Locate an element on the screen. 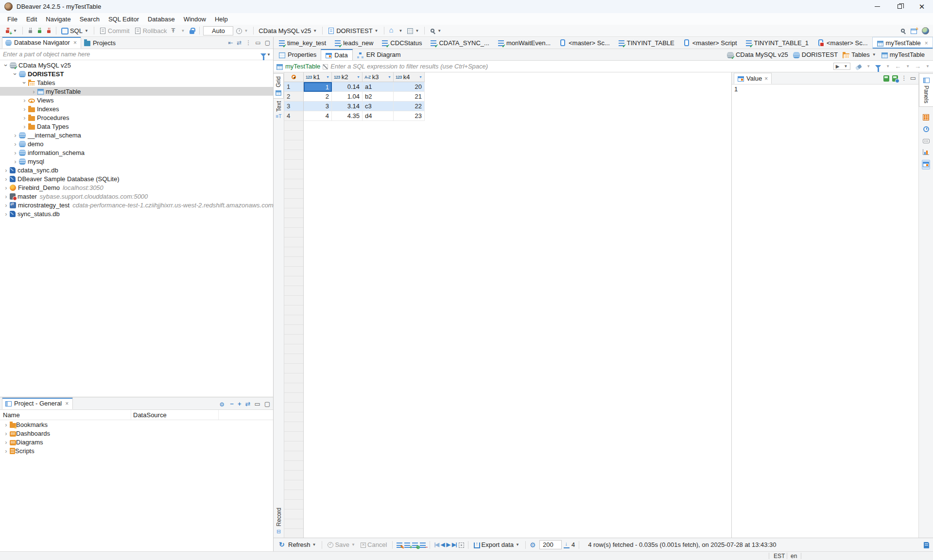 This screenshot has height=560, width=933. rollback-button: Rollback is located at coordinates (151, 31).